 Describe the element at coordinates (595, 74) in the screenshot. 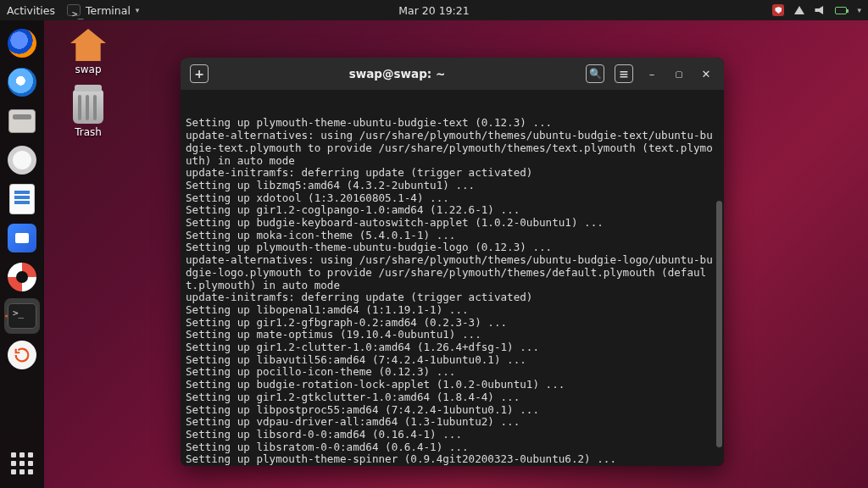

I see `search-button: 🔍` at that location.